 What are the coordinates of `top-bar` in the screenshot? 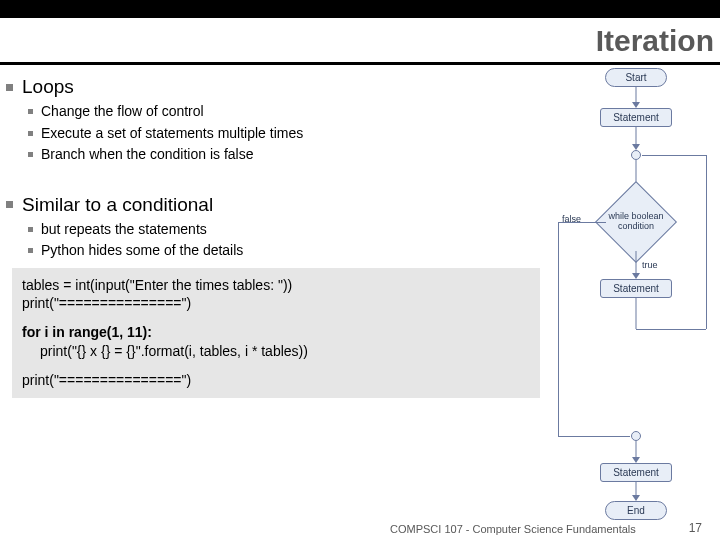 It's located at (360, 9).